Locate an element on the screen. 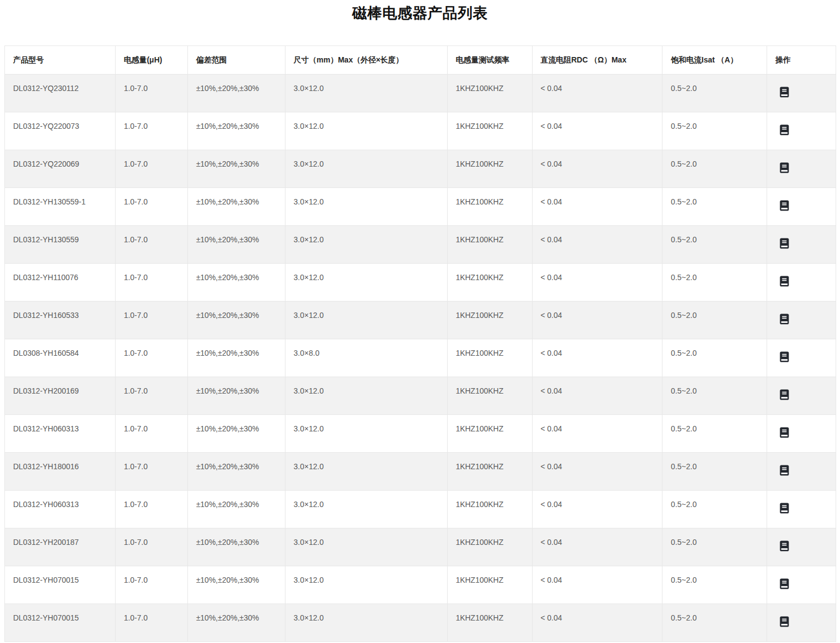 The image size is (840, 643). table-row: DL0312-YQ2301121.0-7.0±10%,±20%,±30%3.0×… is located at coordinates (421, 93).